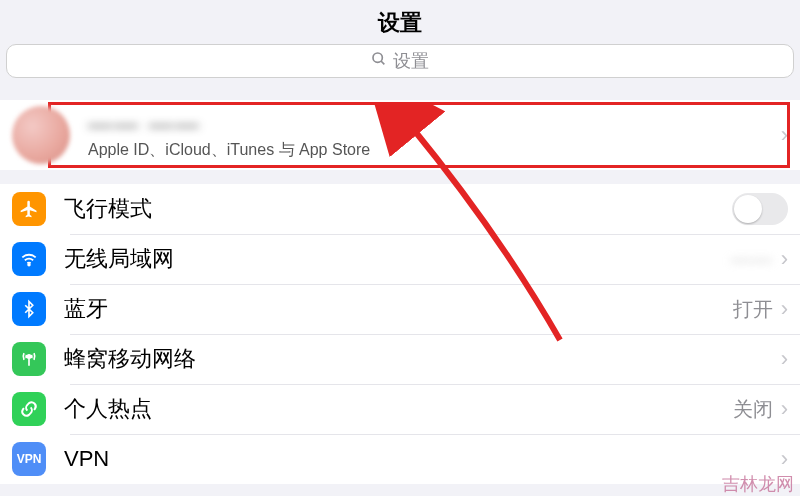  What do you see at coordinates (398, 259) in the screenshot?
I see `row-label: 无线局域网` at bounding box center [398, 259].